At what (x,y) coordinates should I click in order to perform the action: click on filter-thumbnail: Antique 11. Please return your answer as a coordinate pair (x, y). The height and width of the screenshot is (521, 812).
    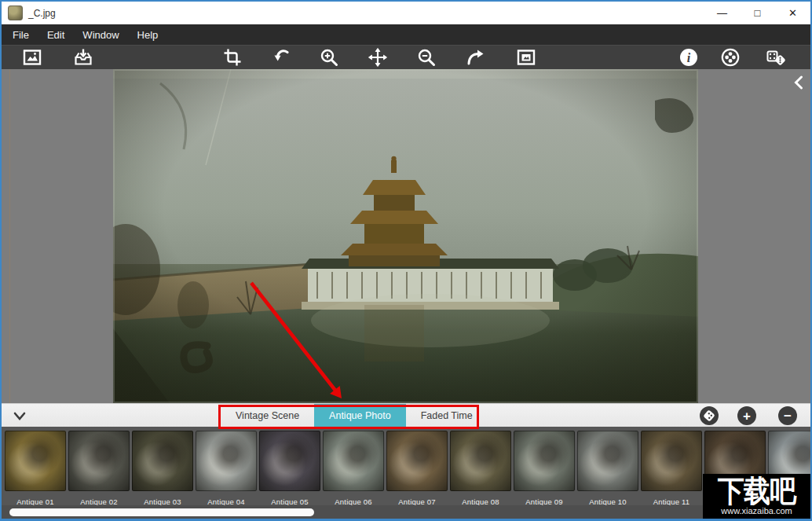
    Looking at the image, I should click on (671, 468).